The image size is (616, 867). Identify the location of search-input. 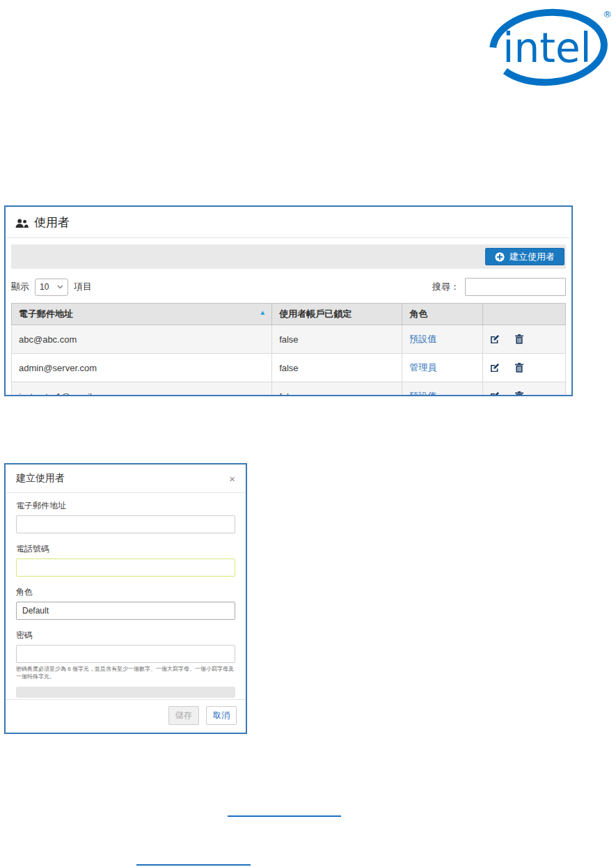
(515, 287).